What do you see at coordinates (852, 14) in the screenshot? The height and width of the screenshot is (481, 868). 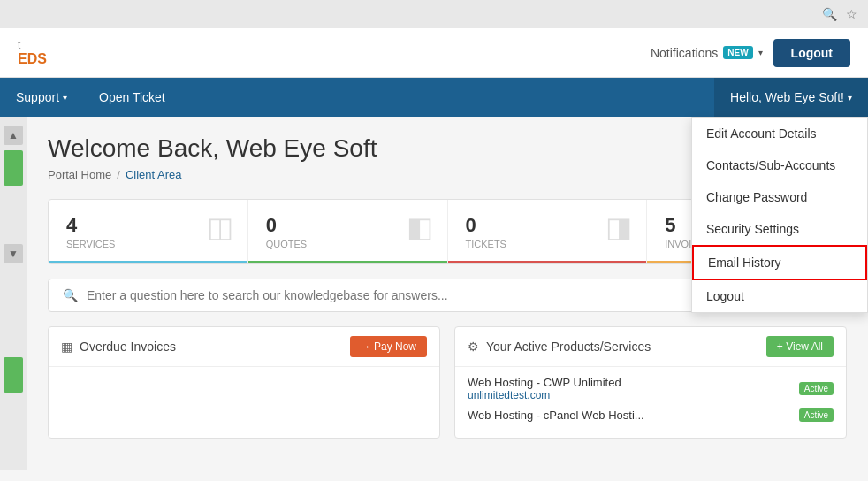 I see `star-browser-icon: ☆` at bounding box center [852, 14].